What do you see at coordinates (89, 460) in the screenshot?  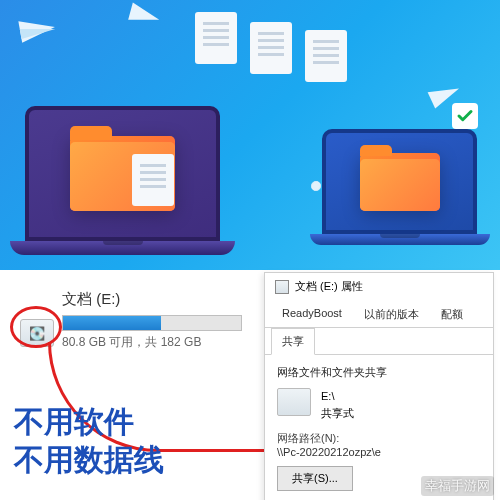 I see `slogan-line-2: 不用数据线` at bounding box center [89, 460].